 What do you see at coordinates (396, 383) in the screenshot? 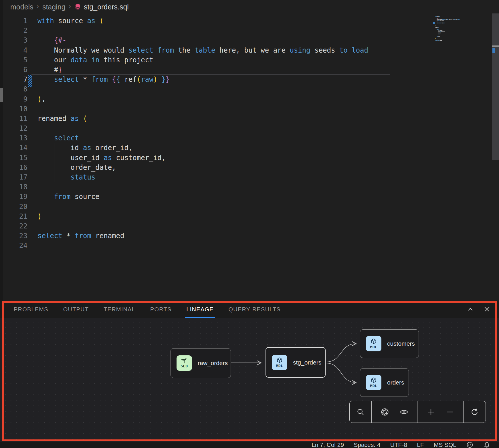
I see `node-label: orders` at bounding box center [396, 383].